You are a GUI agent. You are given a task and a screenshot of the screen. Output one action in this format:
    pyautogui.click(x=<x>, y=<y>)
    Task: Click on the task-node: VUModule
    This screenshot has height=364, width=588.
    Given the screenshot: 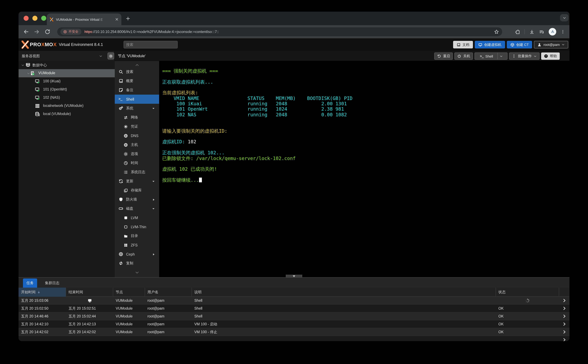 What is the action you would take?
    pyautogui.click(x=129, y=324)
    